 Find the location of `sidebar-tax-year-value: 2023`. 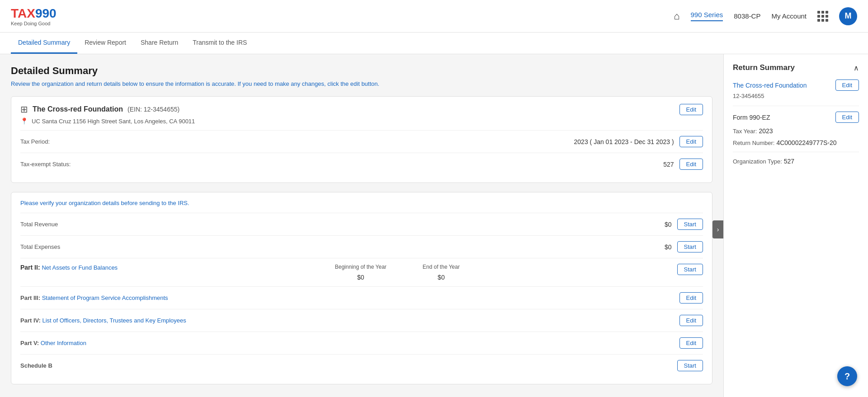

sidebar-tax-year-value: 2023 is located at coordinates (766, 131).